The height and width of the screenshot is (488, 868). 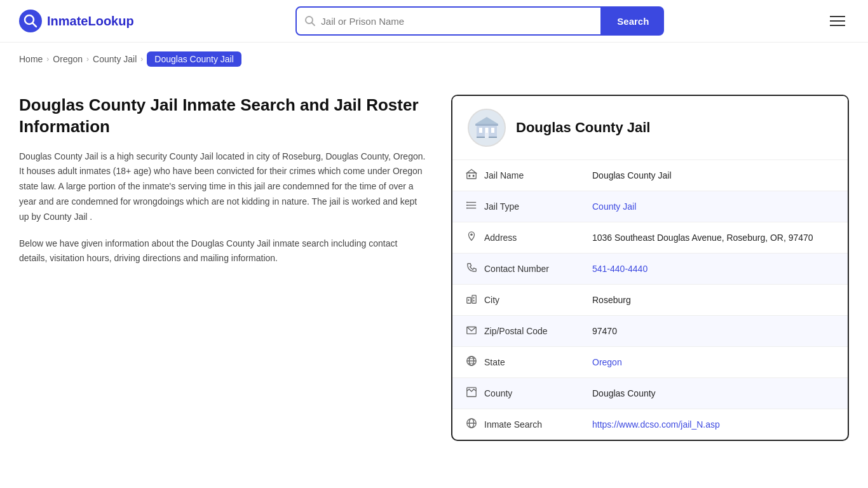 What do you see at coordinates (502, 207) in the screenshot?
I see `row-label: Jail Type` at bounding box center [502, 207].